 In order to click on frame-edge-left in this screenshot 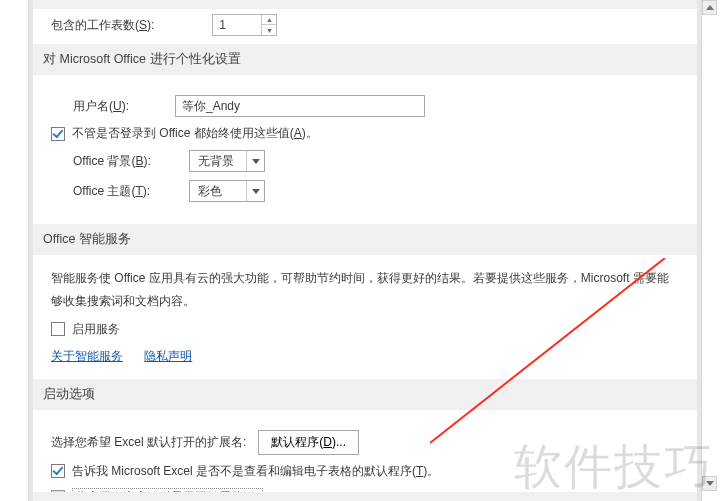, I will do `click(31, 250)`.